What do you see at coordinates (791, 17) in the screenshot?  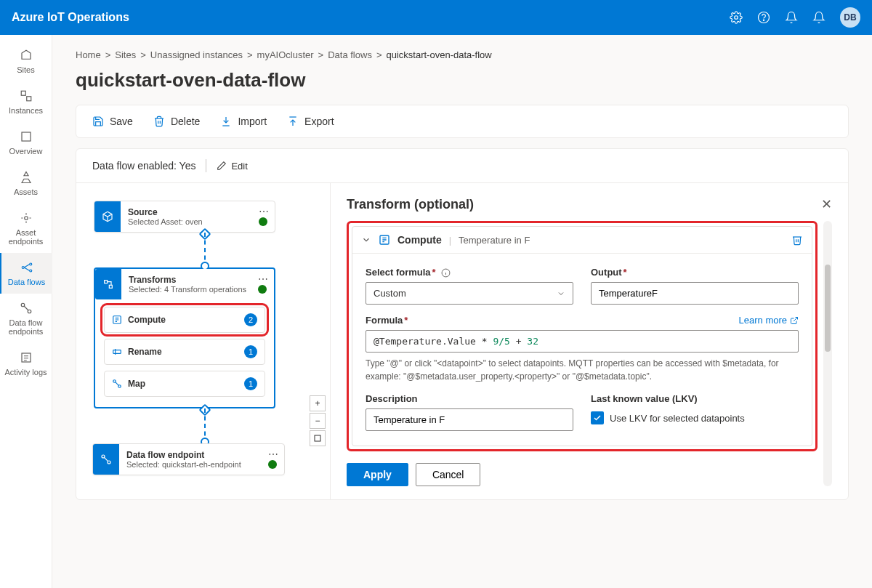 I see `sparkle-bell-icon` at bounding box center [791, 17].